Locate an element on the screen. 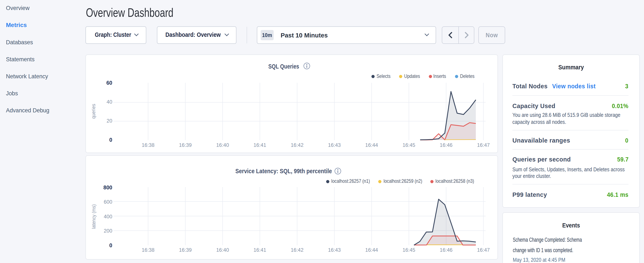 The width and height of the screenshot is (644, 263). svg-text: 20 is located at coordinates (110, 121).